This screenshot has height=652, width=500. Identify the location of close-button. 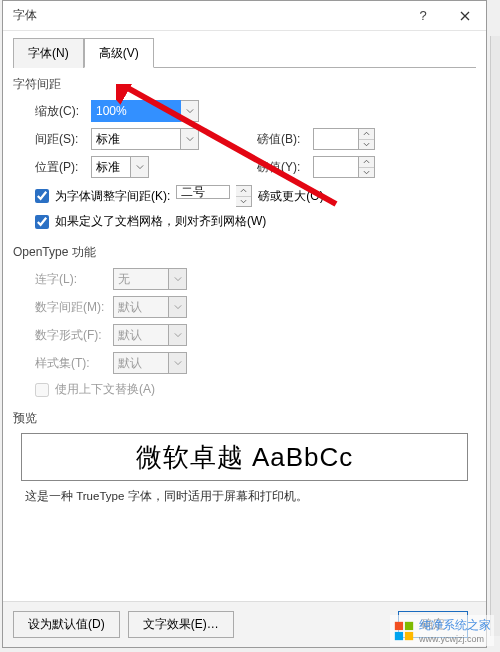
(465, 16).